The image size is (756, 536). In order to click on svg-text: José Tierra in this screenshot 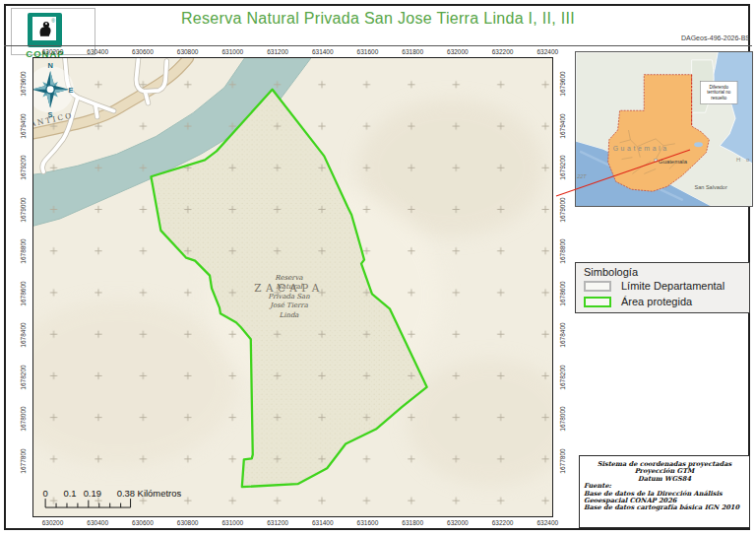, I will do `click(288, 305)`.